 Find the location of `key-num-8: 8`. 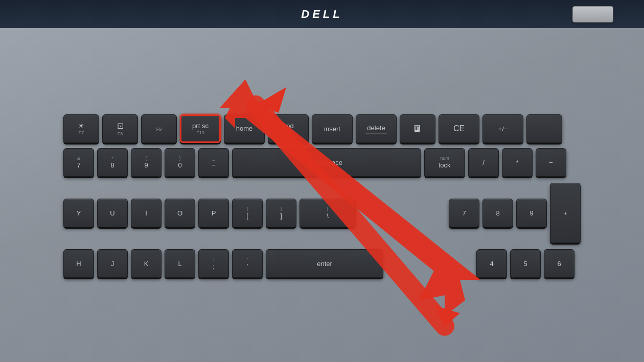

key-num-8: 8 is located at coordinates (498, 213).